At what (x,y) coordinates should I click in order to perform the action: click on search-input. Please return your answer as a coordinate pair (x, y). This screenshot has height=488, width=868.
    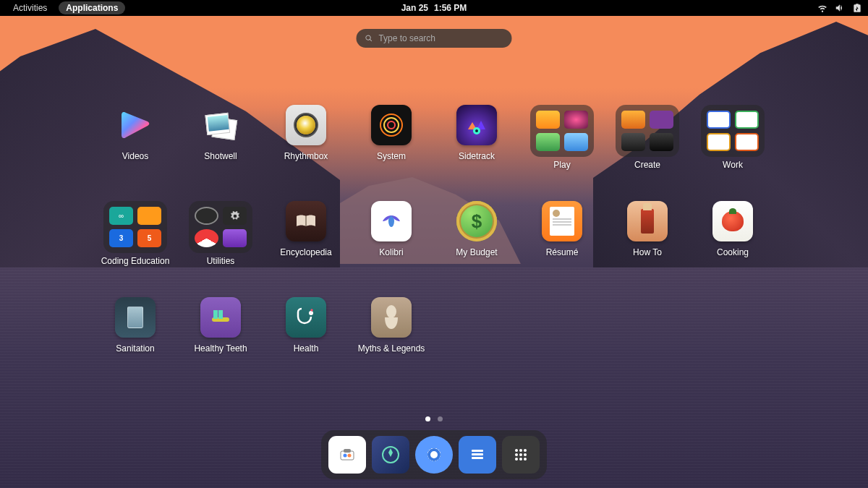
    Looking at the image, I should click on (441, 38).